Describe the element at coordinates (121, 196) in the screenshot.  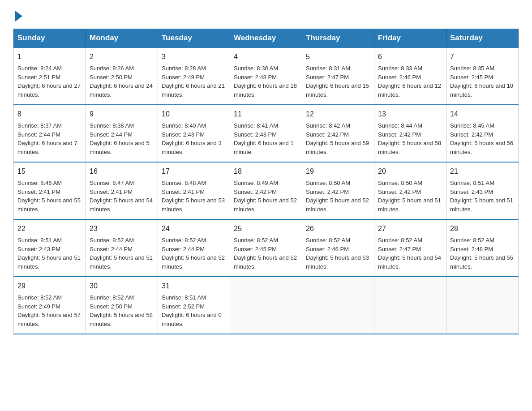
I see `day-info: Sunrise: 8:47 AMSunset: 2:41 PMDaylight:…` at that location.